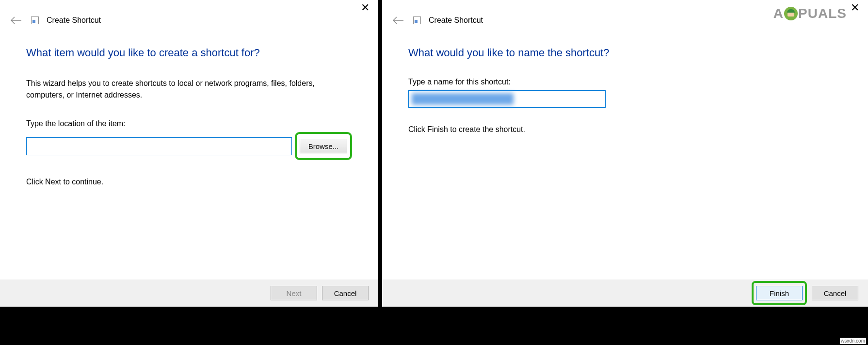  I want to click on finish-note: Click Finish to create the shortcut., so click(625, 130).